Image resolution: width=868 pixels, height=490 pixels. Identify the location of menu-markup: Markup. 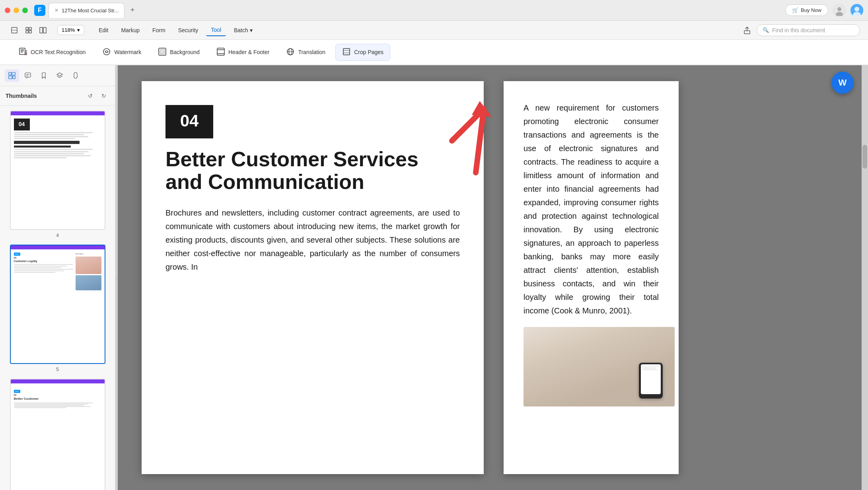
(130, 30).